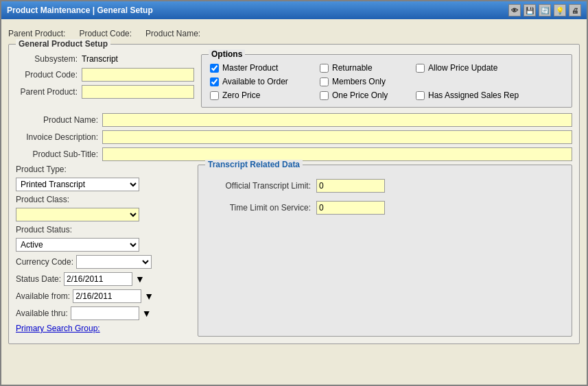 The height and width of the screenshot is (386, 588). What do you see at coordinates (103, 230) in the screenshot?
I see `product-status-label-row: Product Status:` at bounding box center [103, 230].